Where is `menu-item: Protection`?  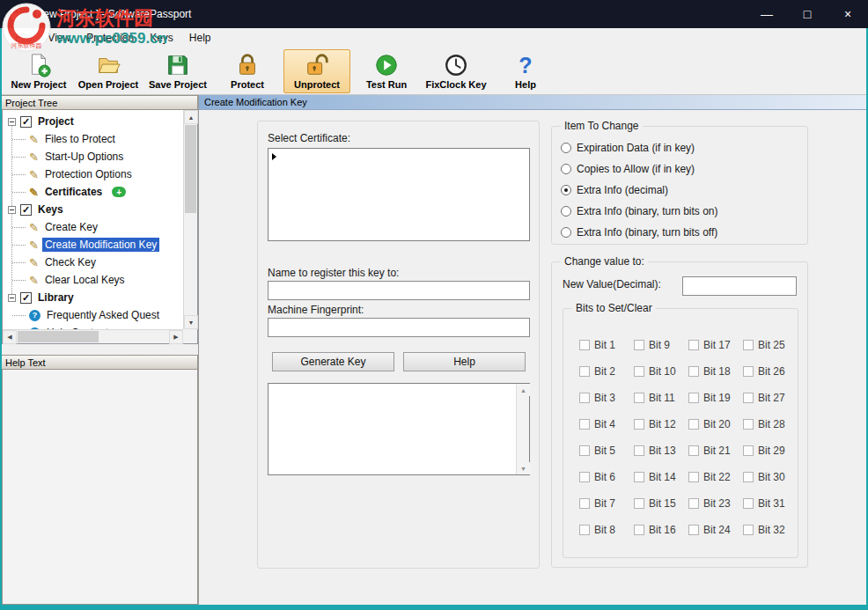
menu-item: Protection is located at coordinates (110, 38).